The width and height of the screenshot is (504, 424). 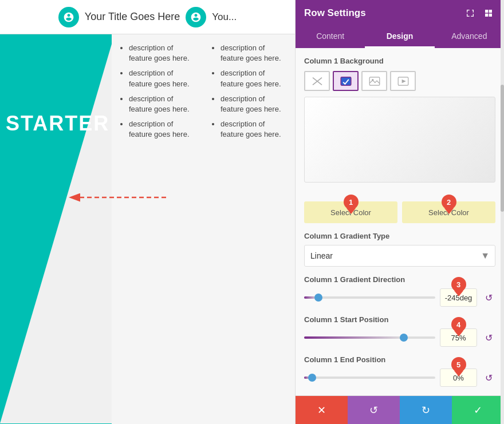 I want to click on page-title: Your Title Goes Here, so click(x=132, y=17).